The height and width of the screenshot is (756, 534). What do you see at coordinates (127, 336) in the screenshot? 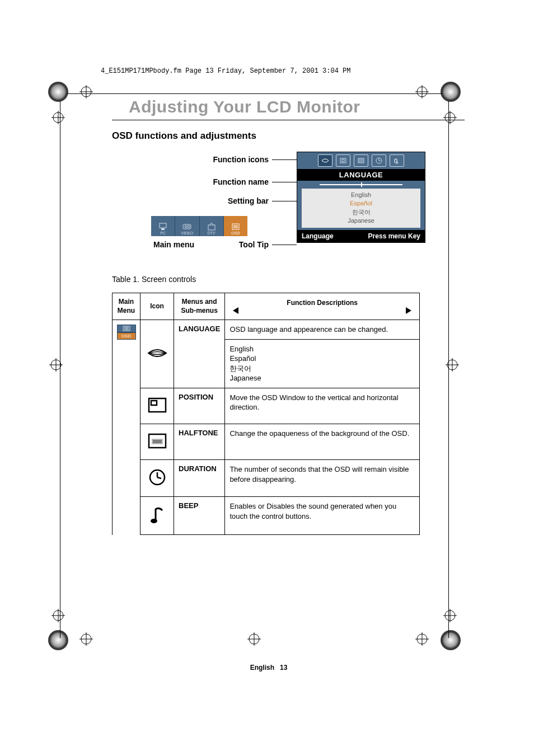
I see `osd-tag: OSD` at bounding box center [127, 336].